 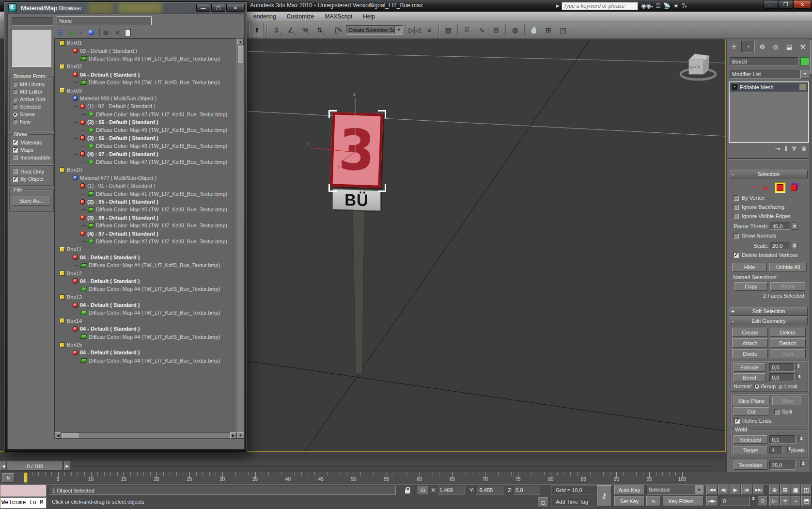 I want to click on selected-map-field: None, so click(x=104, y=21).